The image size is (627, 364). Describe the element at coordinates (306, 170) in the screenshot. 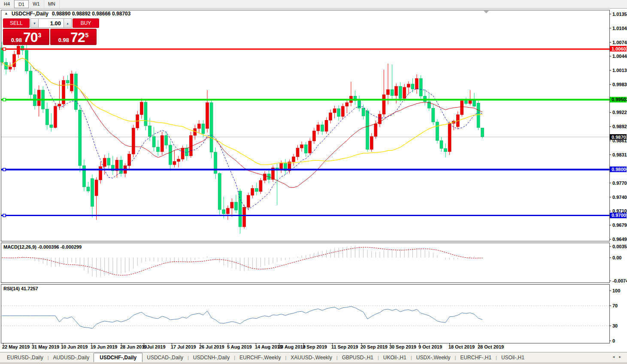

I see `hline-0.98000` at that location.